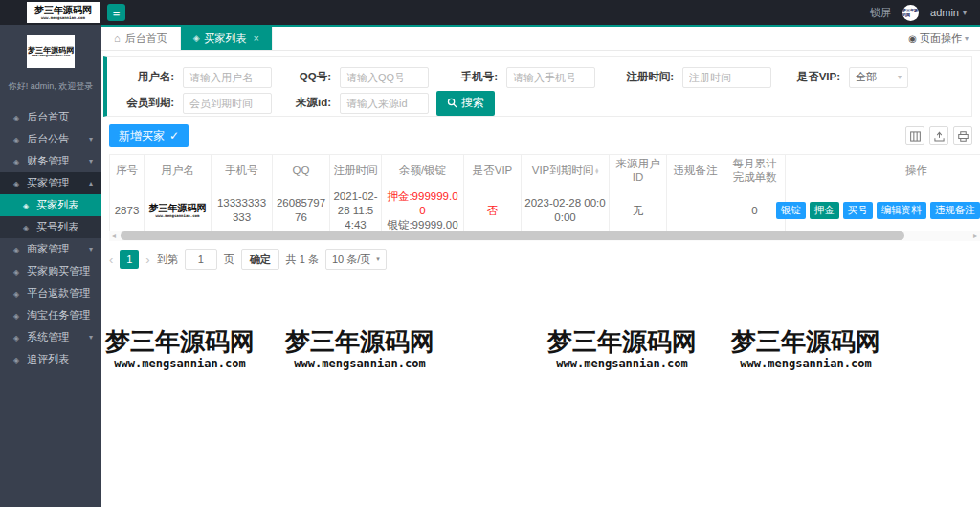 The height and width of the screenshot is (507, 980). Describe the element at coordinates (385, 103) in the screenshot. I see `source-id-input` at that location.